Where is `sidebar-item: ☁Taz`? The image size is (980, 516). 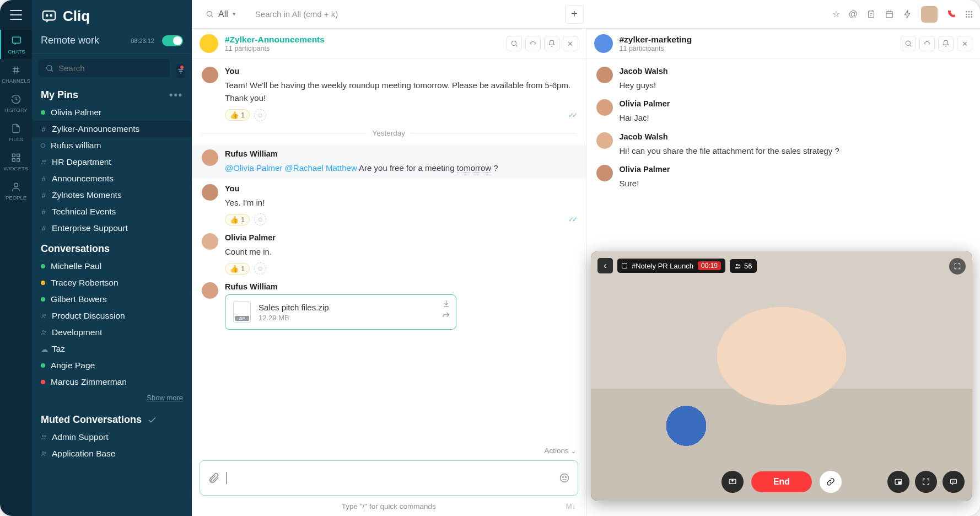
sidebar-item: ☁Taz is located at coordinates (112, 349).